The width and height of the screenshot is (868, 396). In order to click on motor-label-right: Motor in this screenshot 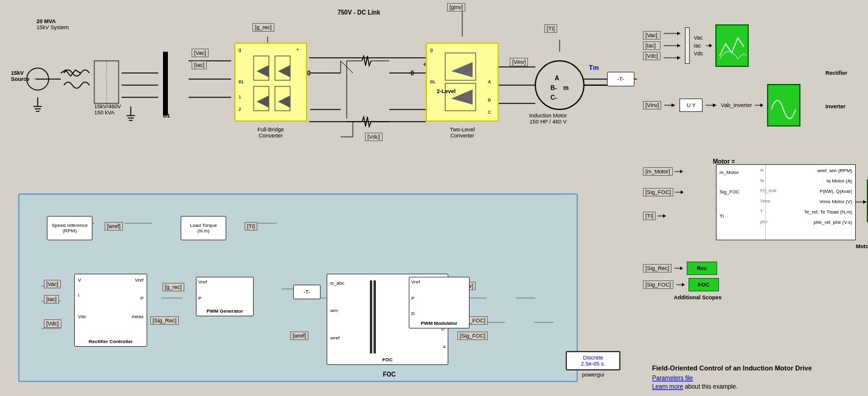, I will do `click(862, 246)`.